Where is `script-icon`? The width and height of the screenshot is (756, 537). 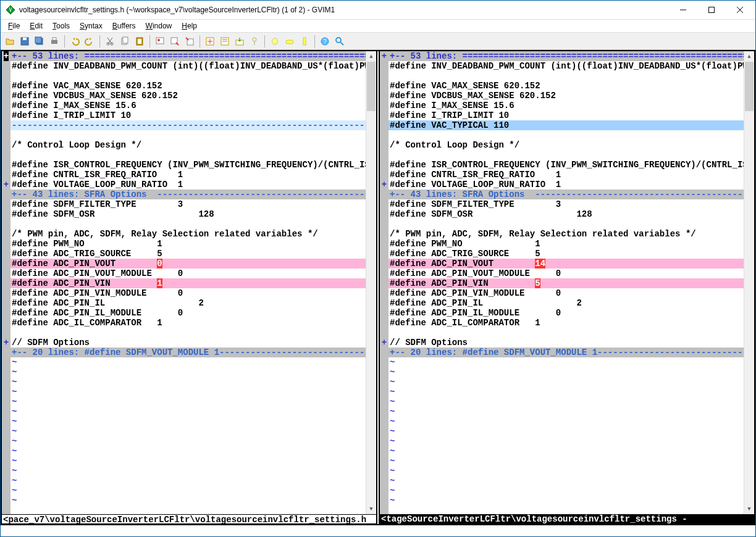
script-icon is located at coordinates (225, 41).